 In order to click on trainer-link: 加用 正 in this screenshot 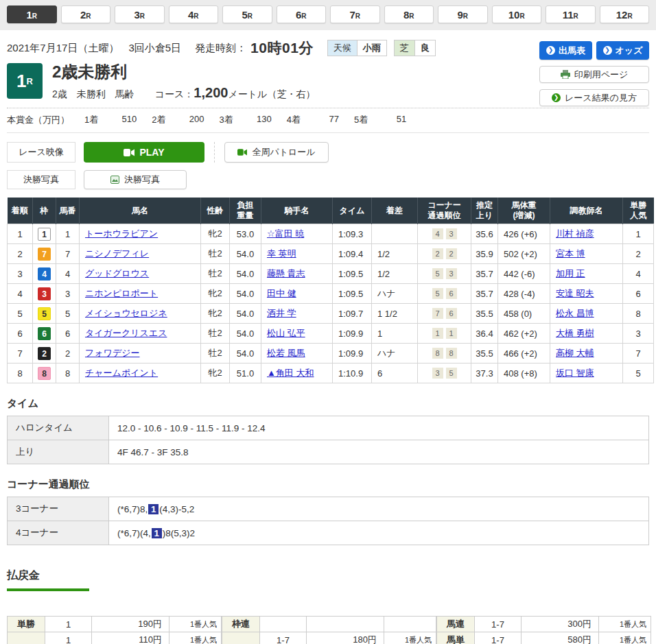, I will do `click(571, 273)`.